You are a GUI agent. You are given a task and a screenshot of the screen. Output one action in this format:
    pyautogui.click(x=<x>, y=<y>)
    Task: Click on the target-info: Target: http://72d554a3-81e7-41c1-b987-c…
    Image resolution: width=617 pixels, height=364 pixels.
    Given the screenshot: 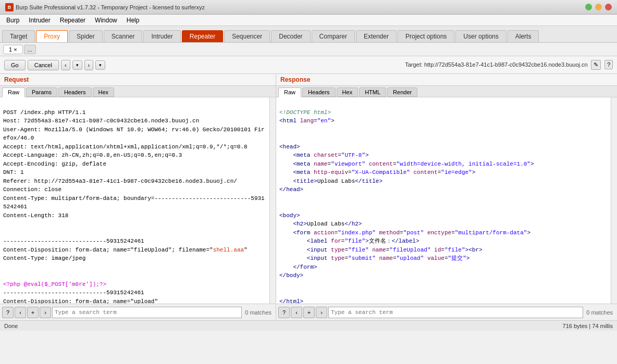 What is the action you would take?
    pyautogui.click(x=360, y=65)
    